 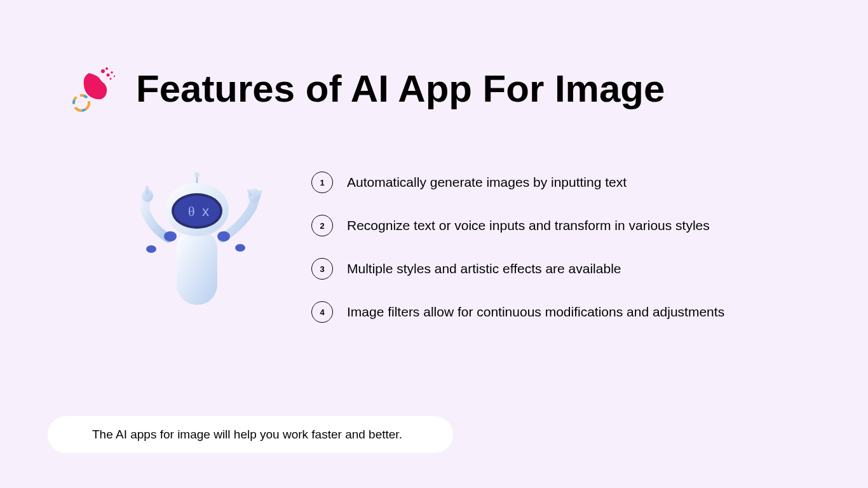 What do you see at coordinates (95, 89) in the screenshot?
I see `logo-icon` at bounding box center [95, 89].